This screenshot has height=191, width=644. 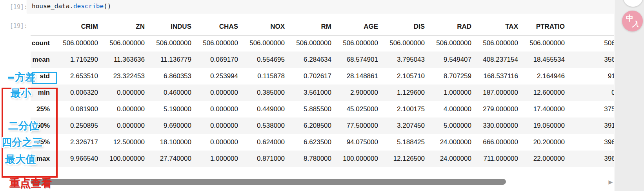 I want to click on column-header: NOX, so click(x=264, y=27).